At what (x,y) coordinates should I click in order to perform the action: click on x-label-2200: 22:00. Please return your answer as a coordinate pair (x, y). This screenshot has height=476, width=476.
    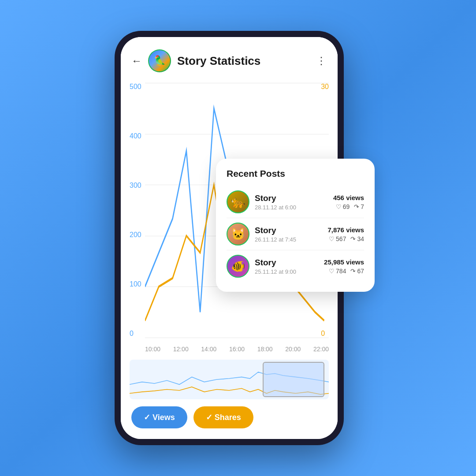
    Looking at the image, I should click on (321, 349).